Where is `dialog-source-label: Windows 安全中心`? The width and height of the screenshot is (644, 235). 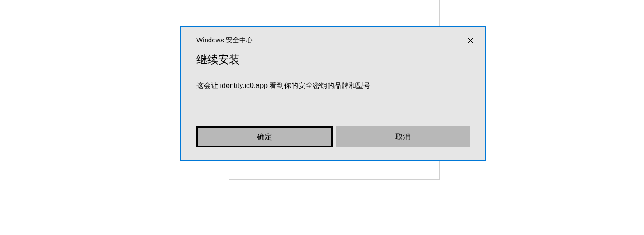 dialog-source-label: Windows 安全中心 is located at coordinates (224, 40).